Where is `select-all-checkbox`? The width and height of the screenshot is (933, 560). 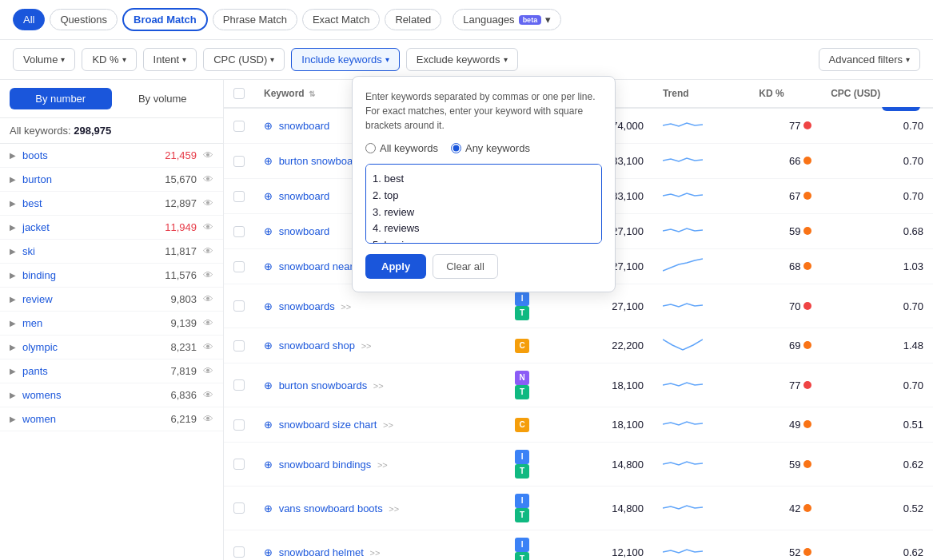 select-all-checkbox is located at coordinates (239, 93).